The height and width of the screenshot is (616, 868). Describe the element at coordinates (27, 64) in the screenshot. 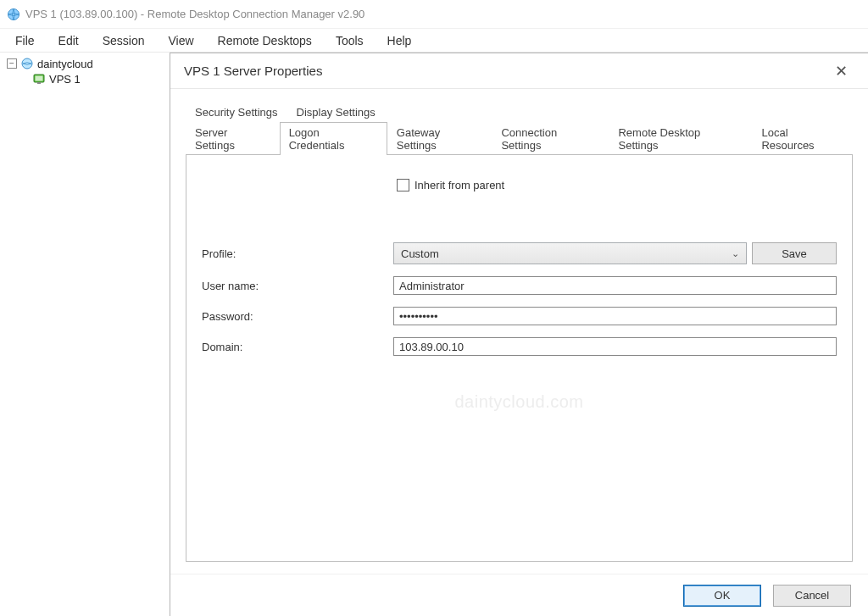

I see `group-icon` at that location.